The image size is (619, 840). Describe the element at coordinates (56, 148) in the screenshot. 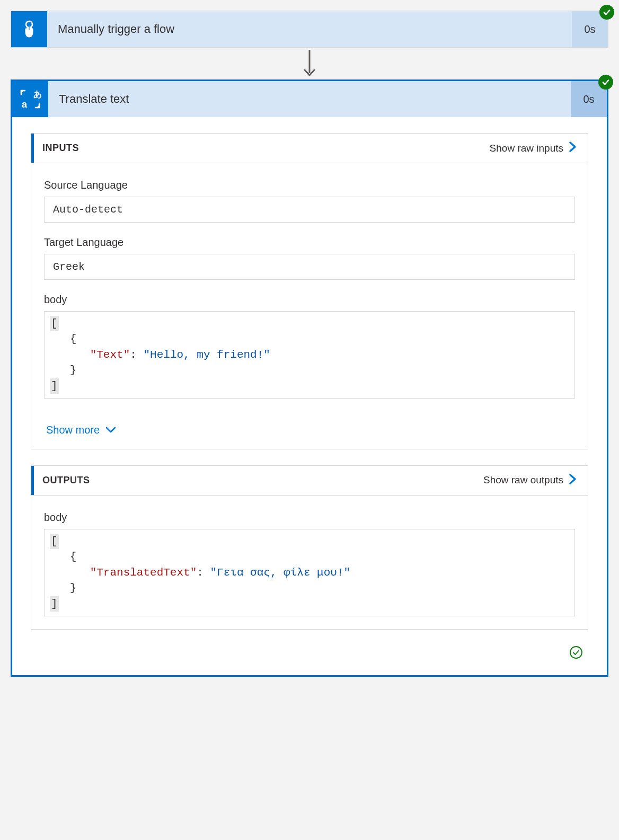

I see `inputs-title: INPUTS` at that location.